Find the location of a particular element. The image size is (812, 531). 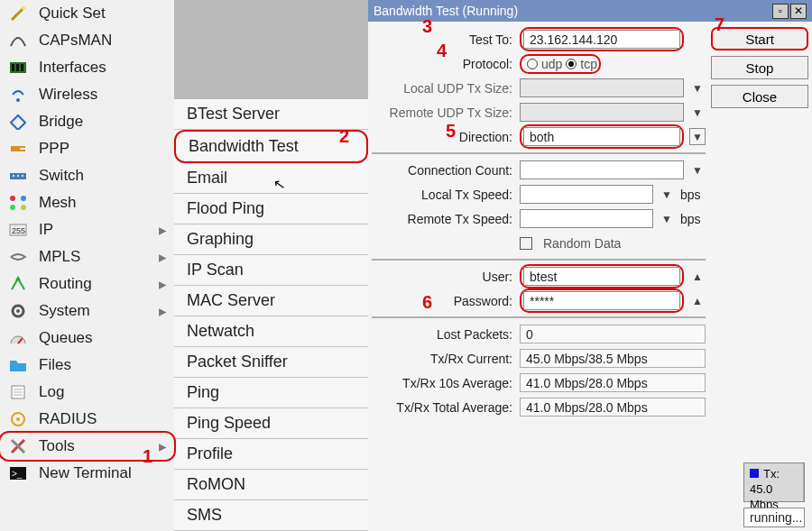

nav-label: Queues is located at coordinates (66, 338).